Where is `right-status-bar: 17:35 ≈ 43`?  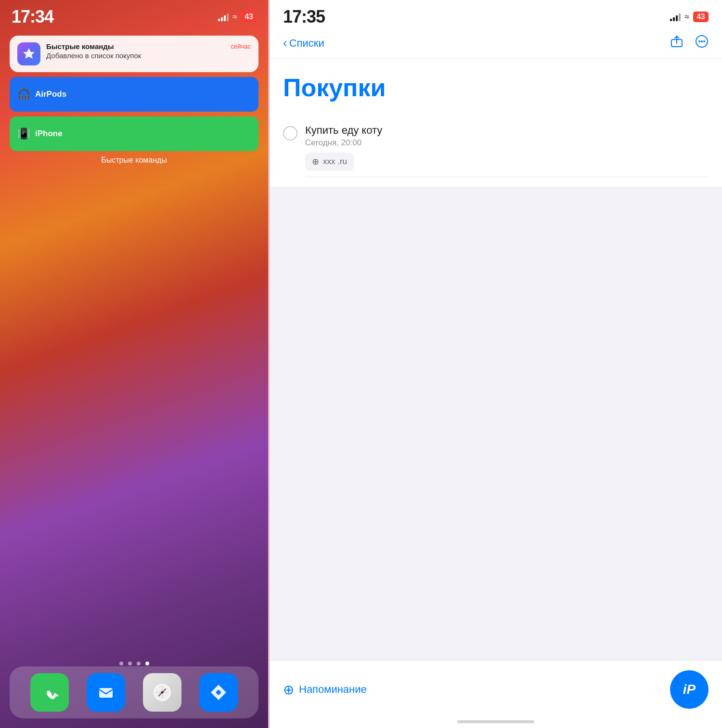 right-status-bar: 17:35 ≈ 43 is located at coordinates (496, 15).